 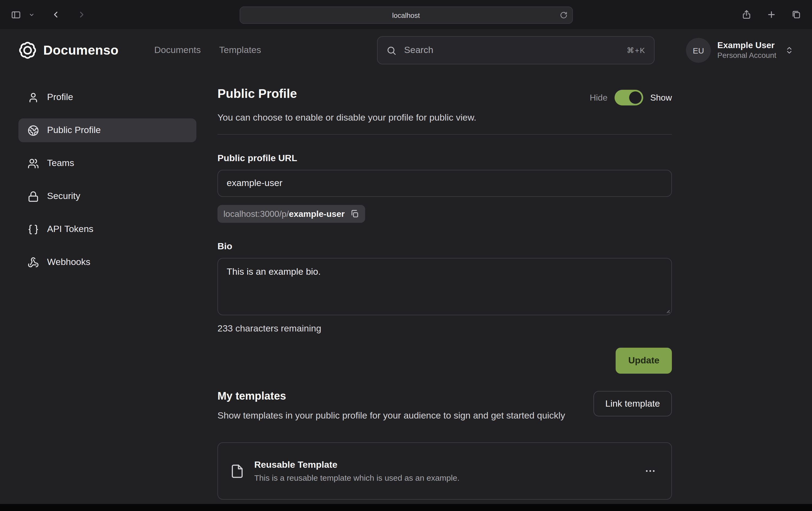 What do you see at coordinates (629, 98) in the screenshot?
I see `profile-visibility-toggle` at bounding box center [629, 98].